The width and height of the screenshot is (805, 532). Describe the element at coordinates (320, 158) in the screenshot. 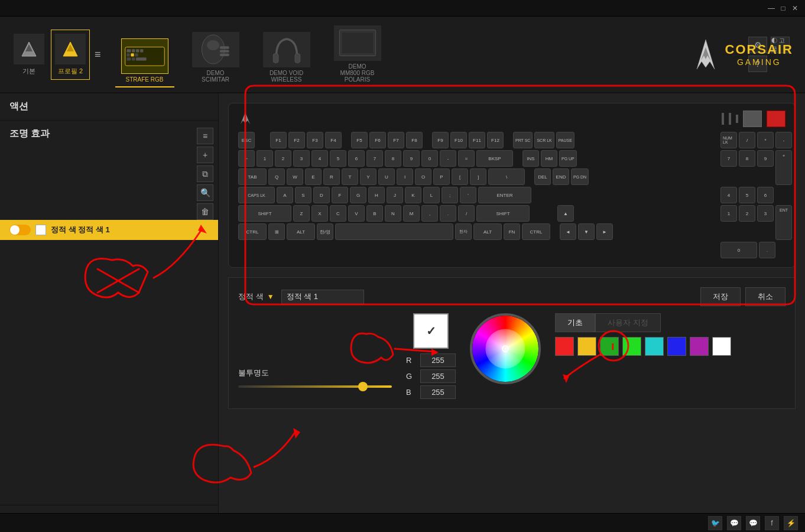

I see `key-4: 4` at that location.